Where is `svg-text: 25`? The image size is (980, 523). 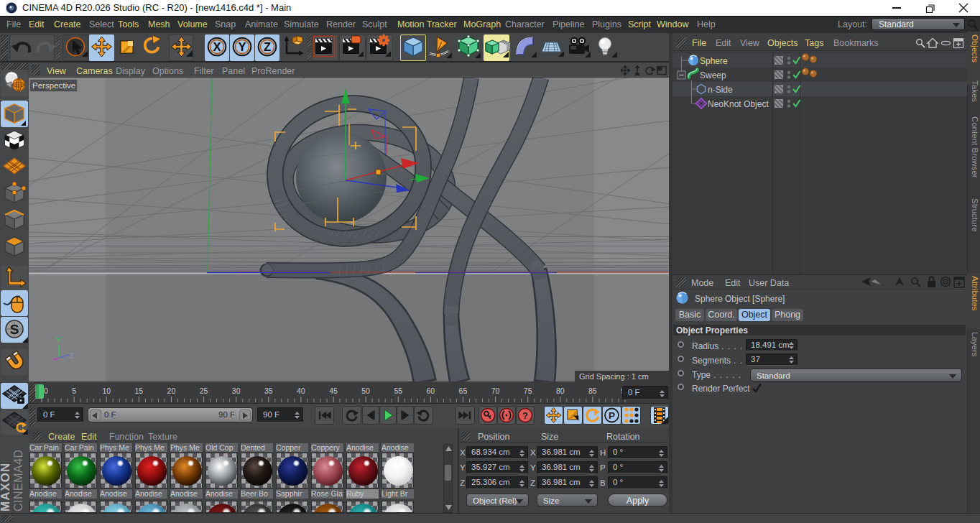 svg-text: 25 is located at coordinates (204, 391).